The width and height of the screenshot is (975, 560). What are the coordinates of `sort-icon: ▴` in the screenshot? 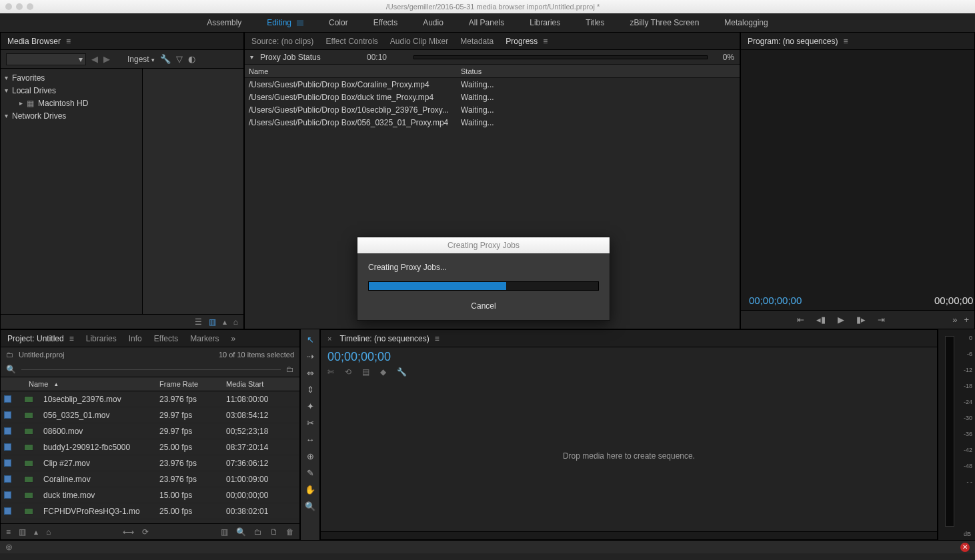 It's located at (225, 322).